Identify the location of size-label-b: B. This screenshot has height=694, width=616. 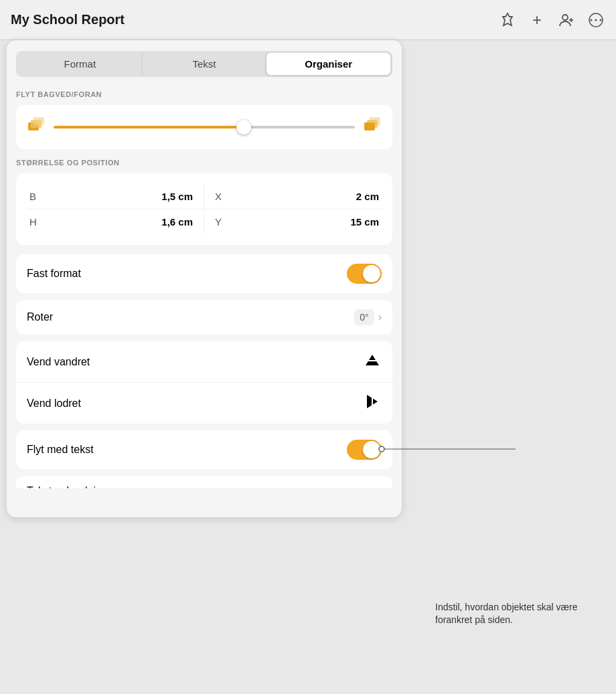
(36, 197).